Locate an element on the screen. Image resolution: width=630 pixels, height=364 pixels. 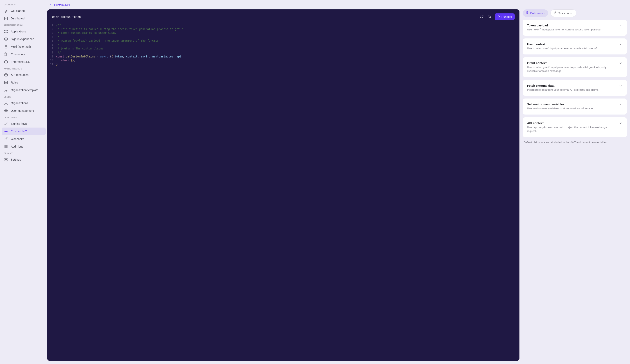
breadcrumb-link: Custom JWT is located at coordinates (62, 5).